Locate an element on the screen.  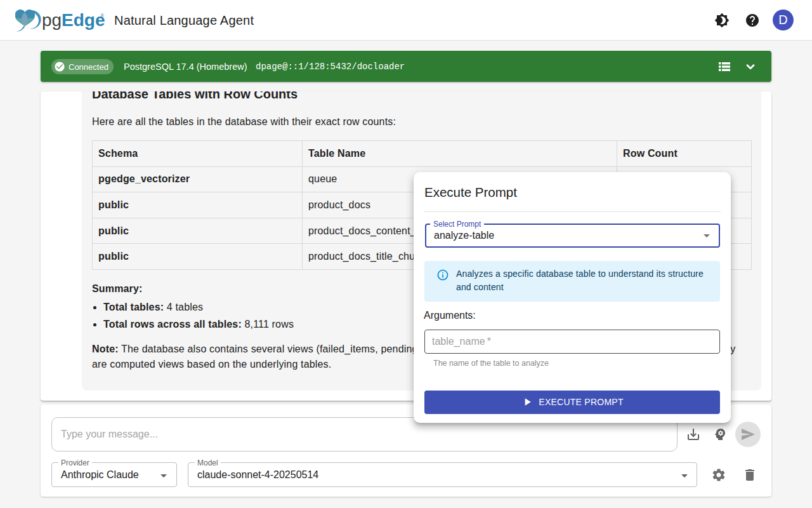
svg-text: pg is located at coordinates (52, 20).